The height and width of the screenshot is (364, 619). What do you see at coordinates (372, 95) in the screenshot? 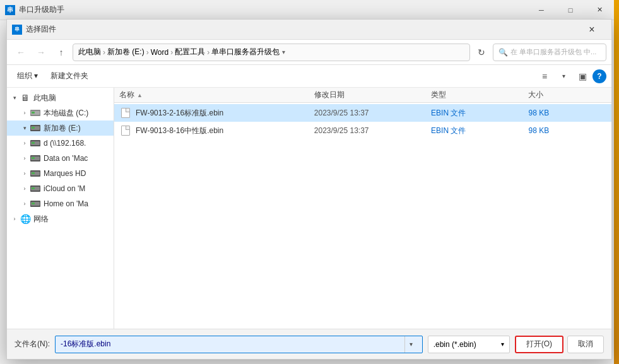
I see `col-header-date: 修改日期` at bounding box center [372, 95].